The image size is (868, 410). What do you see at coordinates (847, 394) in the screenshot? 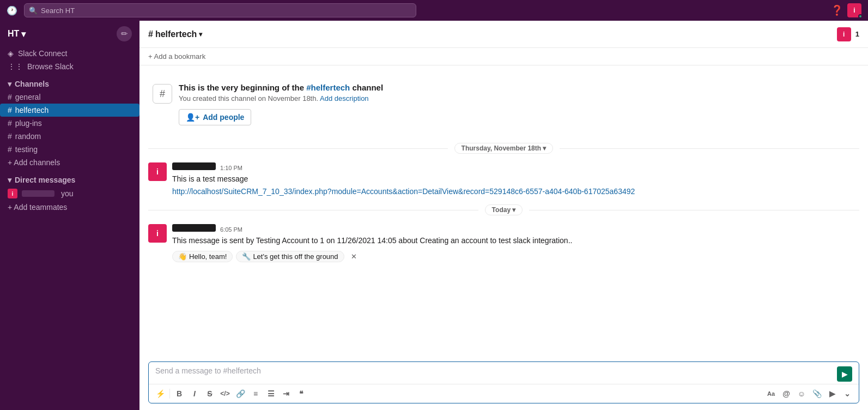
I see `toolbar-more-button: ⌄` at bounding box center [847, 394].